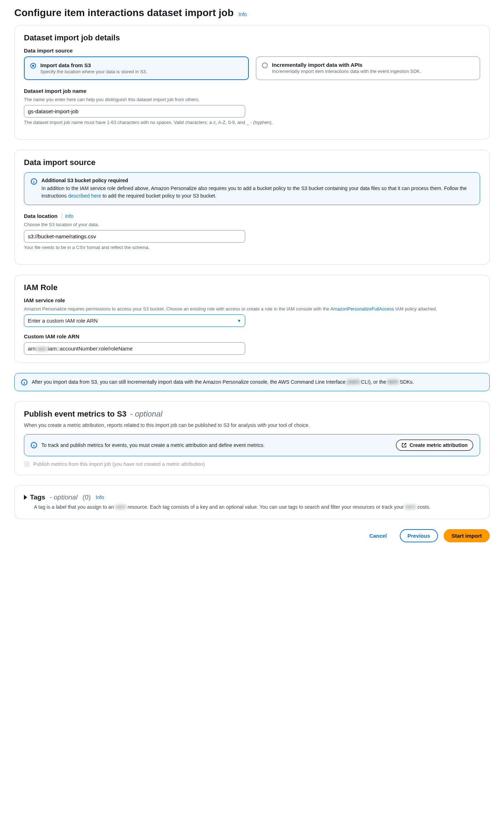  I want to click on tags-desc-a: A tag is a label that you assign to an, so click(74, 507).